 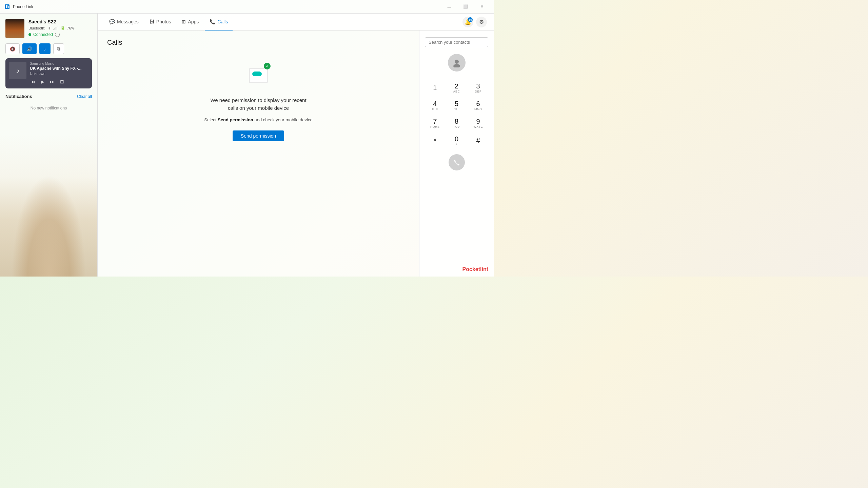 What do you see at coordinates (456, 42) in the screenshot?
I see `contact-search-input` at bounding box center [456, 42].